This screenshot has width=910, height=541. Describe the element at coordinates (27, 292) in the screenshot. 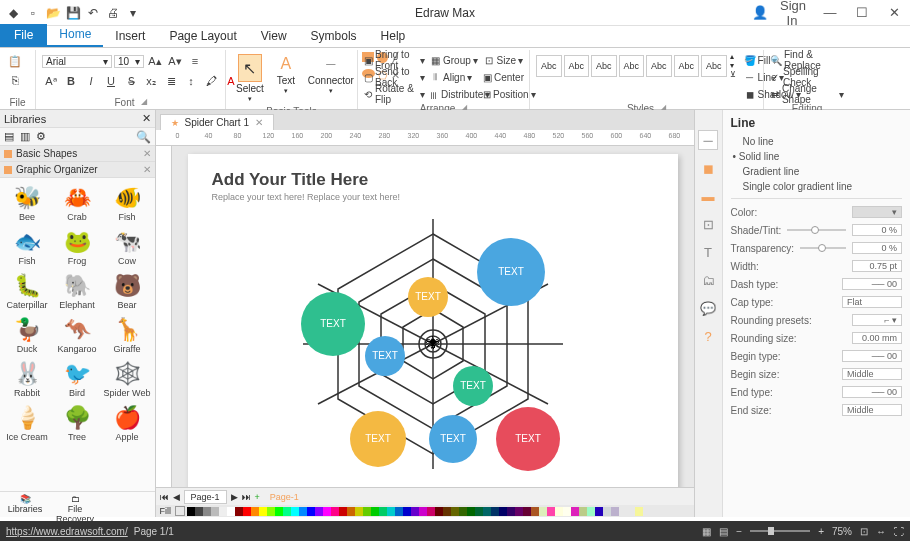

I see `shape-caterpillar: 🐛Caterpillar` at that location.